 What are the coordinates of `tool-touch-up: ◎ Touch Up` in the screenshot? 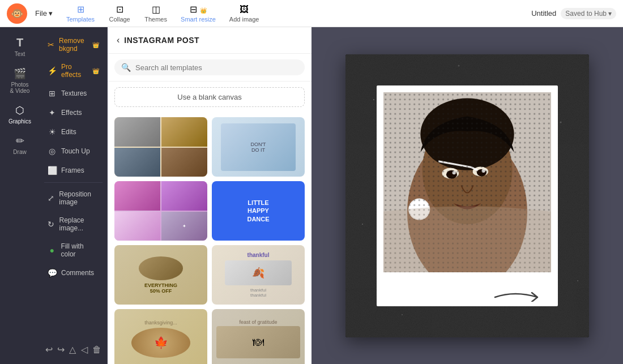 It's located at (74, 151).